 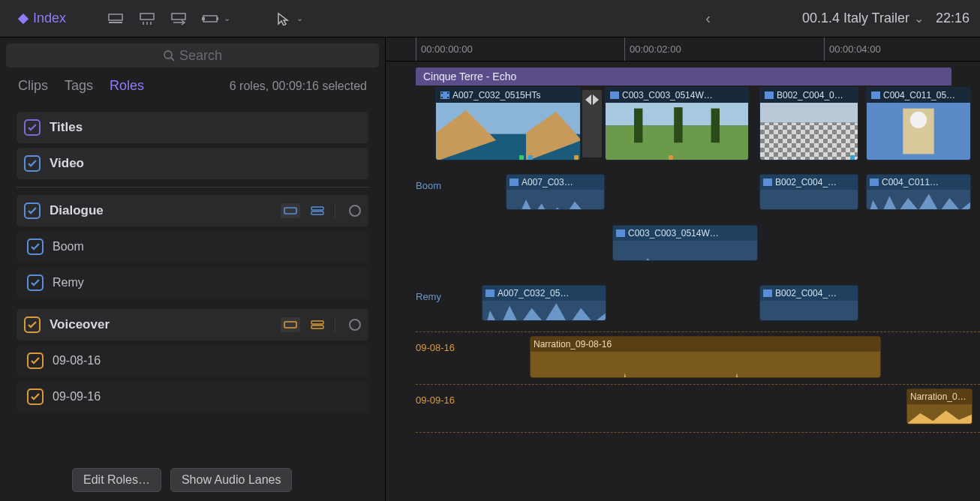 What do you see at coordinates (147, 19) in the screenshot?
I see `tool-insert-button` at bounding box center [147, 19].